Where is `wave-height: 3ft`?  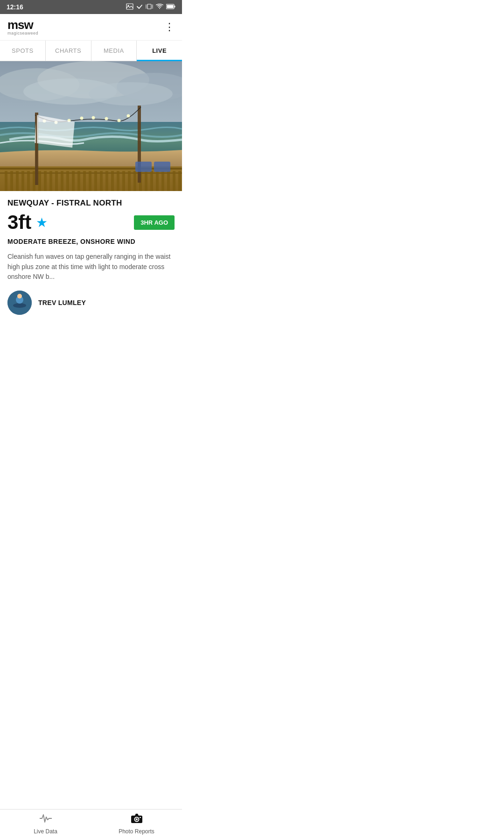
wave-height: 3ft is located at coordinates (20, 222).